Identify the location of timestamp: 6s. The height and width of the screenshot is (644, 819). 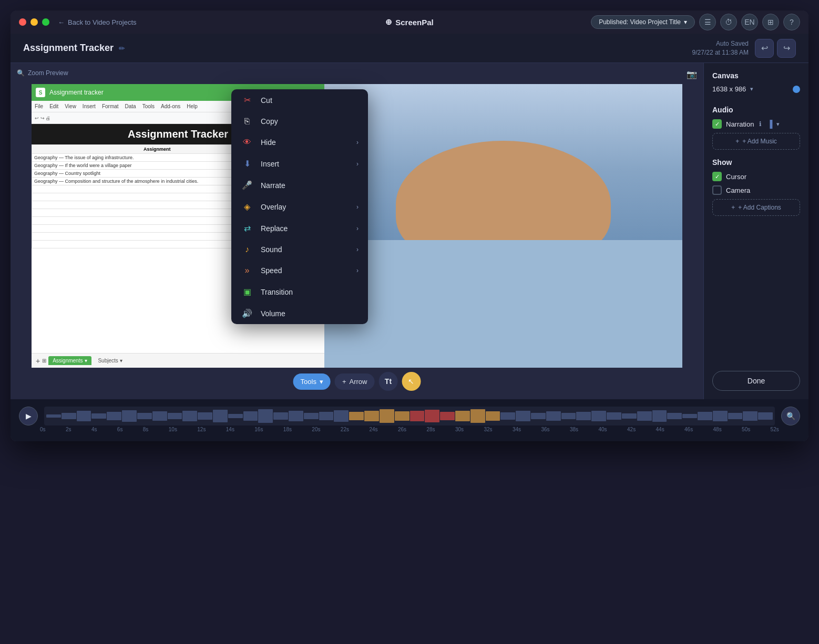
(120, 430).